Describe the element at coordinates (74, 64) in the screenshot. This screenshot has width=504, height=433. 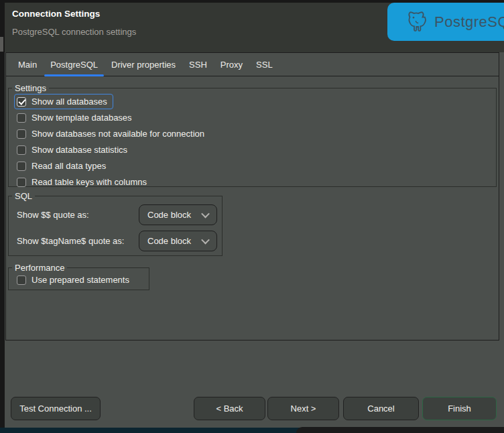
I see `tab-postgresql: PostgreSQL` at that location.